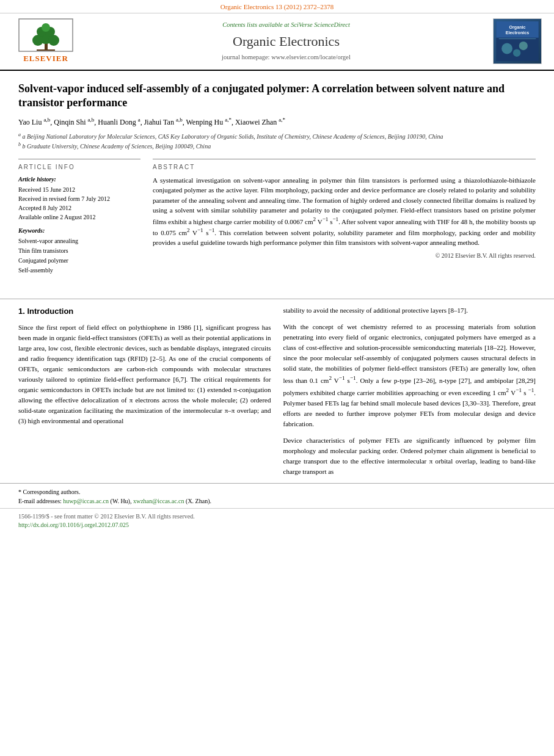 The height and width of the screenshot is (756, 554). Describe the element at coordinates (277, 122) in the screenshot. I see `authors-line: Yao Liu a,b, Qinqin Shi a,b, Huanli Dong…` at that location.